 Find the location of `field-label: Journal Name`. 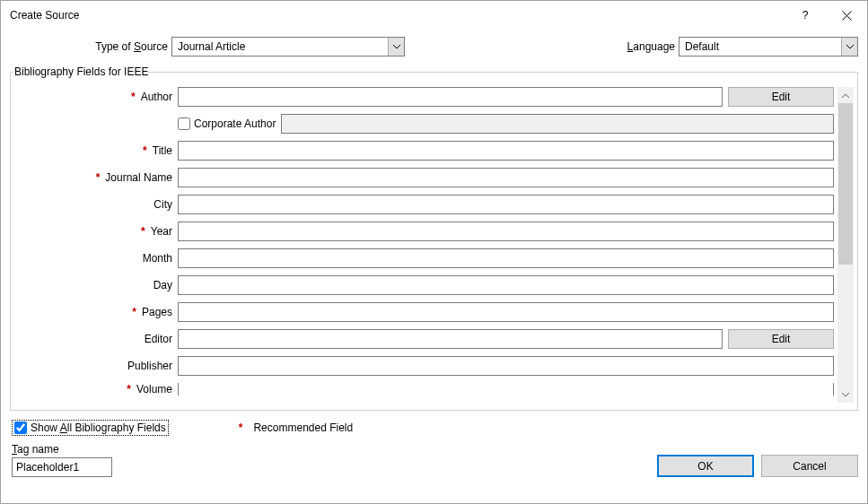

field-label: Journal Name is located at coordinates (138, 178).